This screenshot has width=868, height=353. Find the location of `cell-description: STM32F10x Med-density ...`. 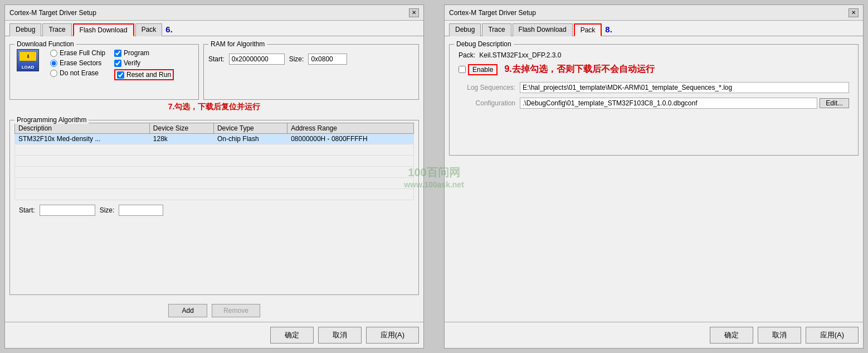

cell-description: STM32F10x Med-density ... is located at coordinates (82, 139).